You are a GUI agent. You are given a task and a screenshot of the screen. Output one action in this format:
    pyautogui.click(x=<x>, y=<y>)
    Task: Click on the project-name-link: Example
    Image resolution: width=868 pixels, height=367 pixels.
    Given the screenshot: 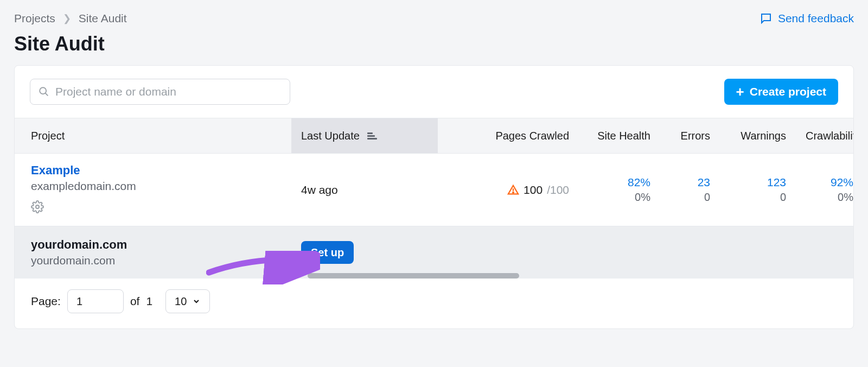 What is the action you would take?
    pyautogui.click(x=156, y=170)
    